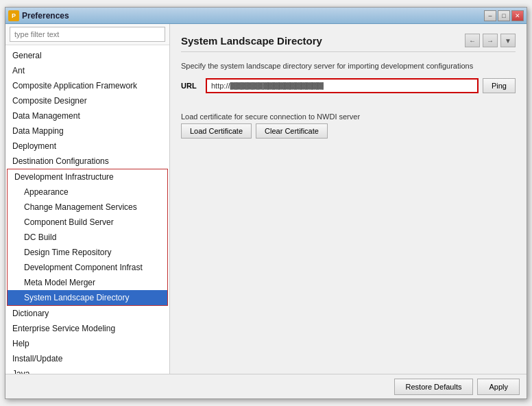  Describe the element at coordinates (88, 207) in the screenshot. I see `tree-item-change-mgmt: Change Management Services` at that location.